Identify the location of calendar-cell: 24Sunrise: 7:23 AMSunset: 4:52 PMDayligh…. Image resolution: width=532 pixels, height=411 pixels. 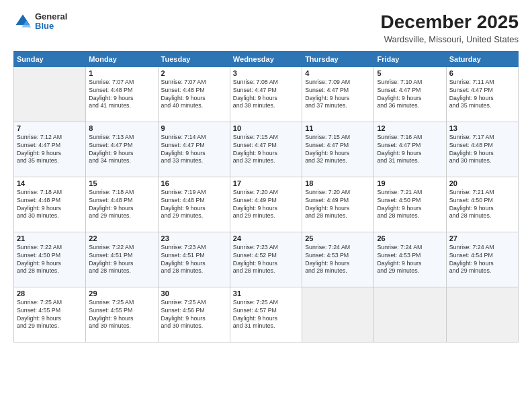
(266, 259).